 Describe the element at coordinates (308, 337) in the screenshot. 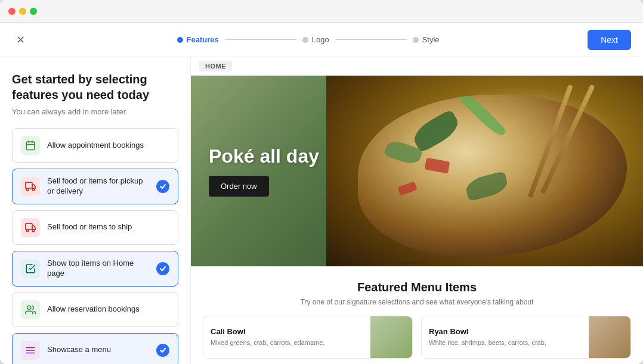

I see `menu-card-cali: Cali Bowl Mixed greens, crab, carrots, e…` at that location.